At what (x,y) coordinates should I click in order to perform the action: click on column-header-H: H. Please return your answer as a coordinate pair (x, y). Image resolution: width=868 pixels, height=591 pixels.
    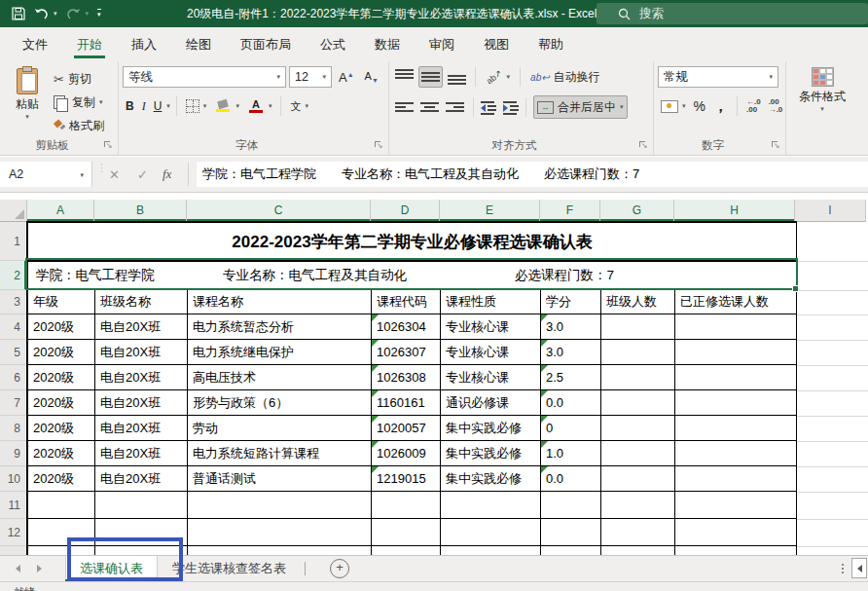
    Looking at the image, I should click on (735, 210).